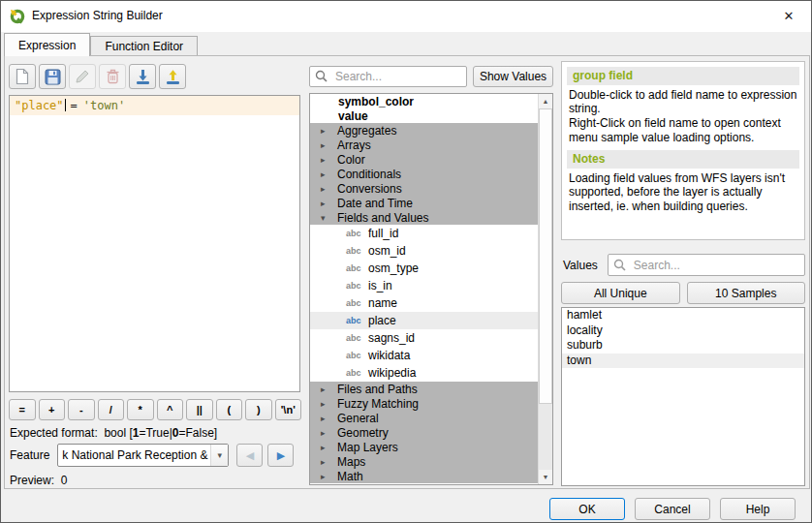 The height and width of the screenshot is (523, 812). I want to click on save-expression-button, so click(52, 77).